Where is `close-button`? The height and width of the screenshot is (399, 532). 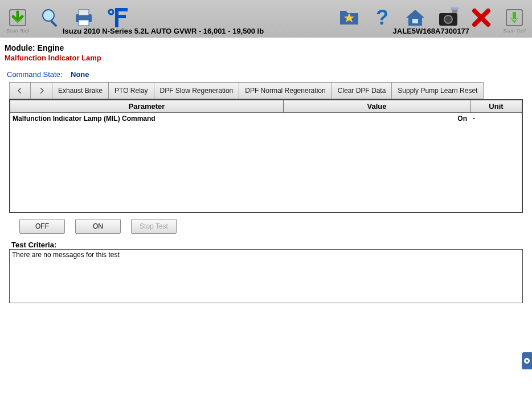 close-button is located at coordinates (481, 18).